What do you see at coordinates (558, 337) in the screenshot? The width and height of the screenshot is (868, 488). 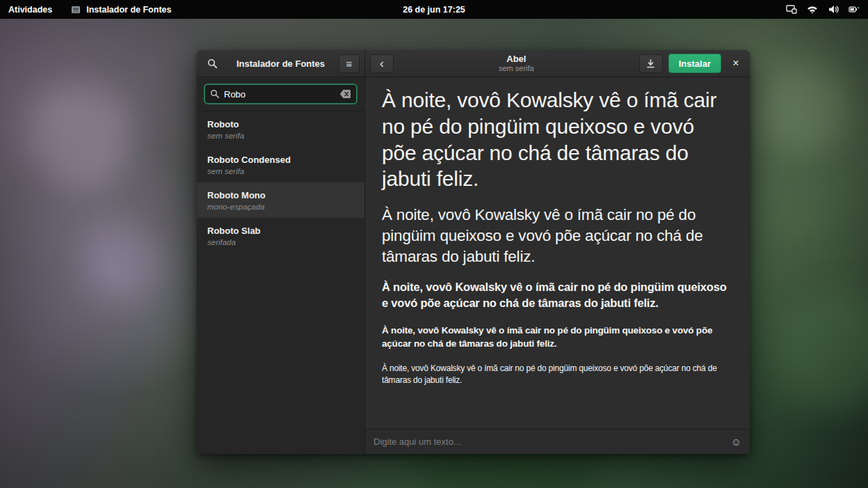 I see `pangram-sample-sm: À noite, vovô Kowalsky vê o ímã cair no …` at bounding box center [558, 337].